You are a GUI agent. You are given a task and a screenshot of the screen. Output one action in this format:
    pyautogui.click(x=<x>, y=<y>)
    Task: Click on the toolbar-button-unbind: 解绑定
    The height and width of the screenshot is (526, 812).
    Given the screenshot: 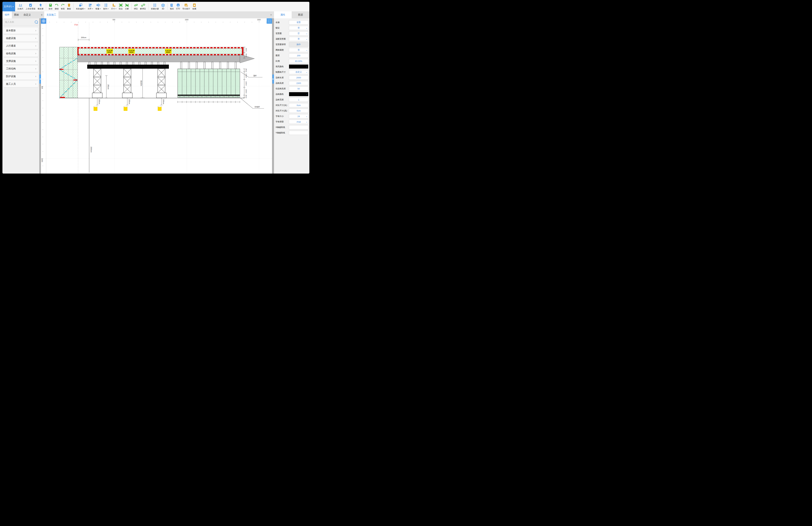 What is the action you would take?
    pyautogui.click(x=143, y=6)
    